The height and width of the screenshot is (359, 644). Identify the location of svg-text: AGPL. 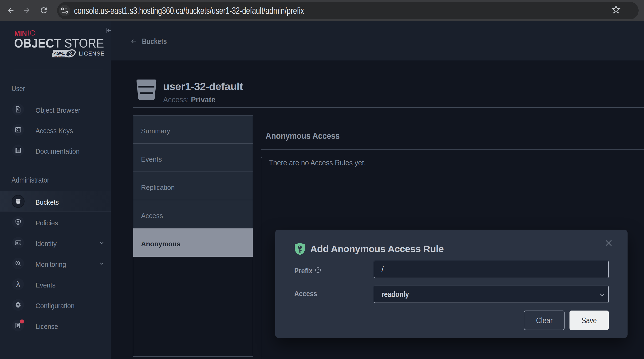
(59, 53).